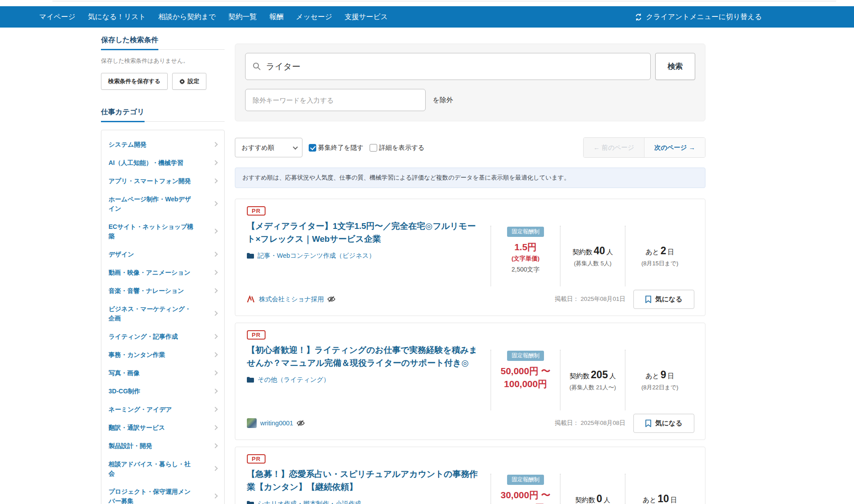 The image size is (854, 504). What do you see at coordinates (336, 148) in the screenshot?
I see `hide-closed-checkbox: 募集終了を隠す` at bounding box center [336, 148].